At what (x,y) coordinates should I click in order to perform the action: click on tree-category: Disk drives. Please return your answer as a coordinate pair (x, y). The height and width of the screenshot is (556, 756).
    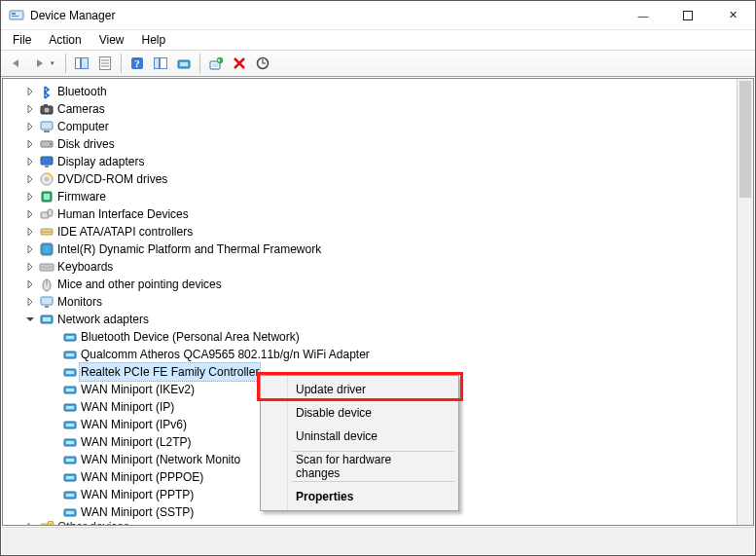
    Looking at the image, I should click on (379, 144).